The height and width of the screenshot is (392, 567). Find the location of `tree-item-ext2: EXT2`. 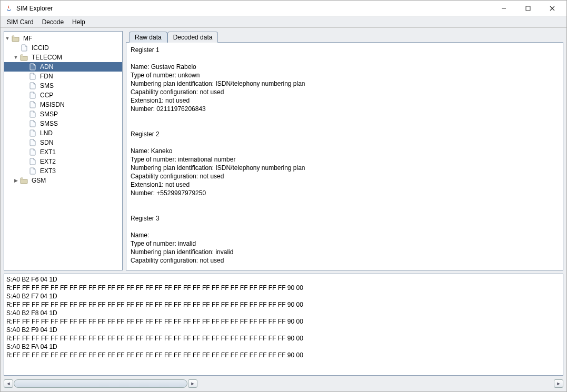

tree-item-ext2: EXT2 is located at coordinates (63, 162).